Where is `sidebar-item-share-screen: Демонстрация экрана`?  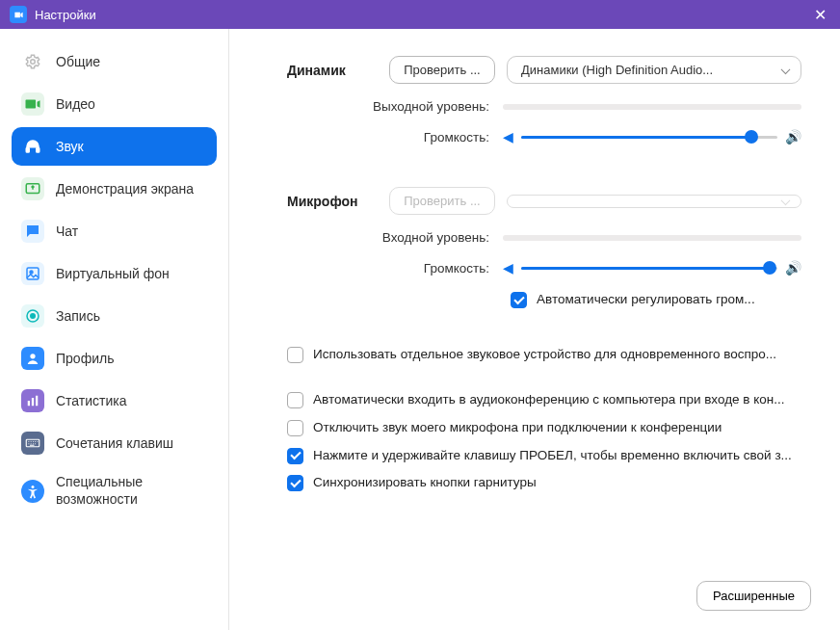
sidebar-item-share-screen: Демонстрация экрана is located at coordinates (114, 189).